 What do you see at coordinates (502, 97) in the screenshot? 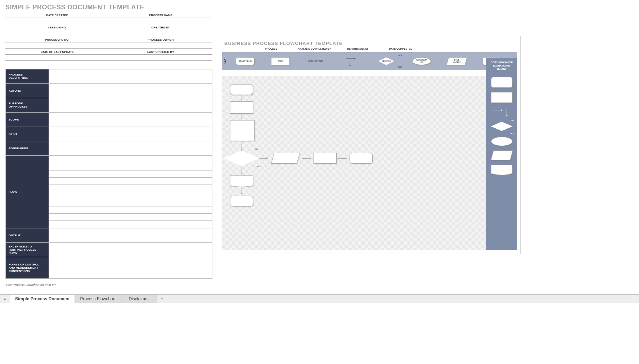
I see `copy-step-icon` at bounding box center [502, 97].